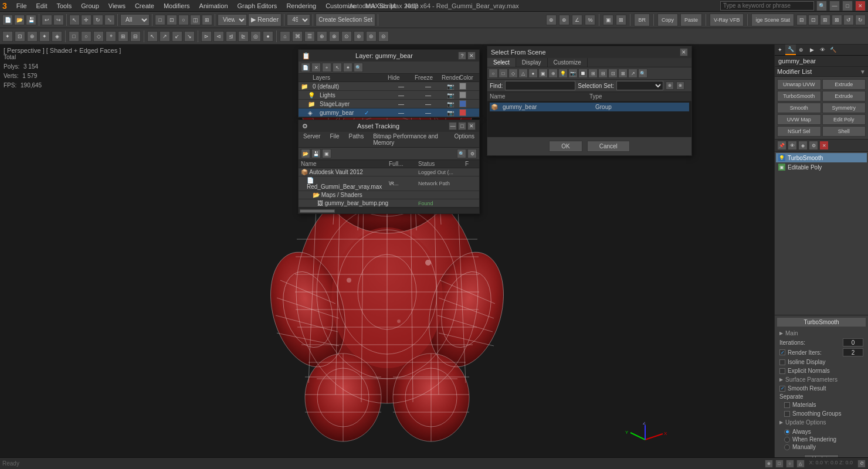 The width and height of the screenshot is (868, 469). What do you see at coordinates (780, 50) in the screenshot?
I see `right-tab-create: ✦` at bounding box center [780, 50].